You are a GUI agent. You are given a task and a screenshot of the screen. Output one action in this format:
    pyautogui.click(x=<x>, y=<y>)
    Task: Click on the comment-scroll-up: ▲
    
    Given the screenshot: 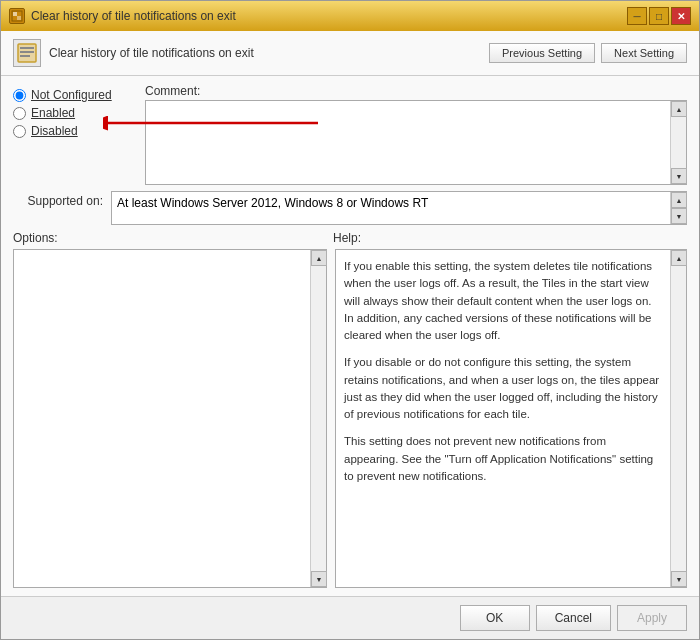 What is the action you would take?
    pyautogui.click(x=679, y=109)
    